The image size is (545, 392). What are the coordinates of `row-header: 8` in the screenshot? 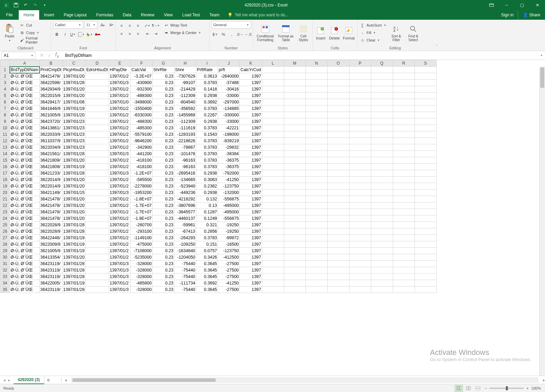 It's located at (5, 115).